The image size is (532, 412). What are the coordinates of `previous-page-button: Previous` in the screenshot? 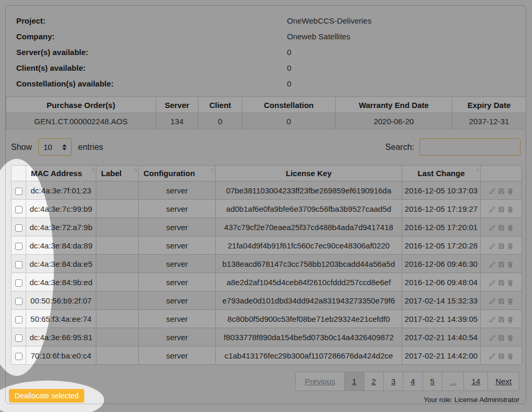 It's located at (320, 382).